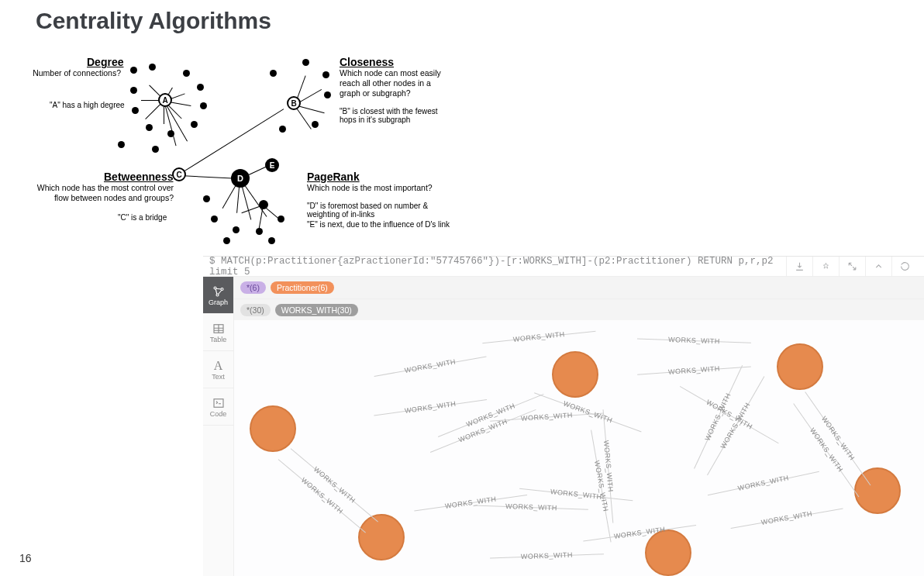 The image size is (924, 576). What do you see at coordinates (852, 267) in the screenshot?
I see `expand-icon` at bounding box center [852, 267].